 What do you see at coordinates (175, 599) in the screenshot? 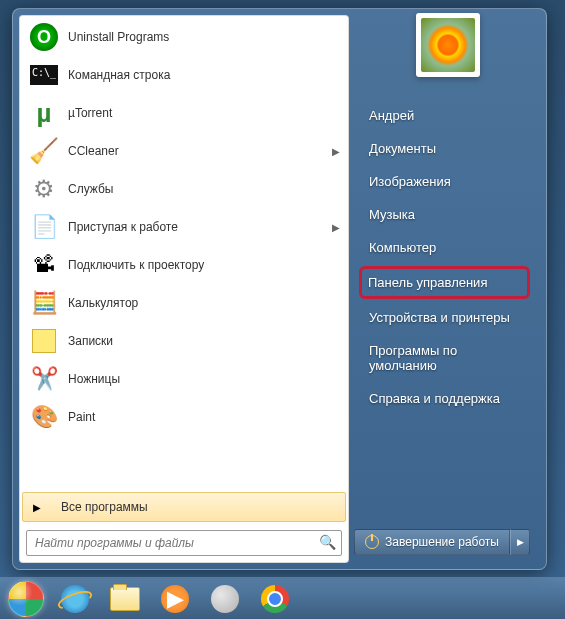
I see `wmp-icon: ▶` at bounding box center [175, 599].